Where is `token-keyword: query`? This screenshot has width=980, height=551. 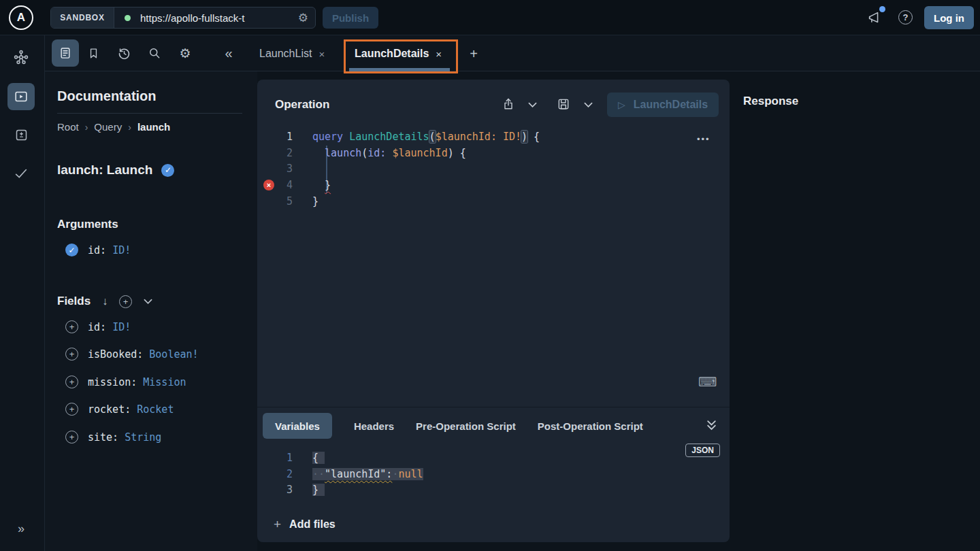
token-keyword: query is located at coordinates (331, 137).